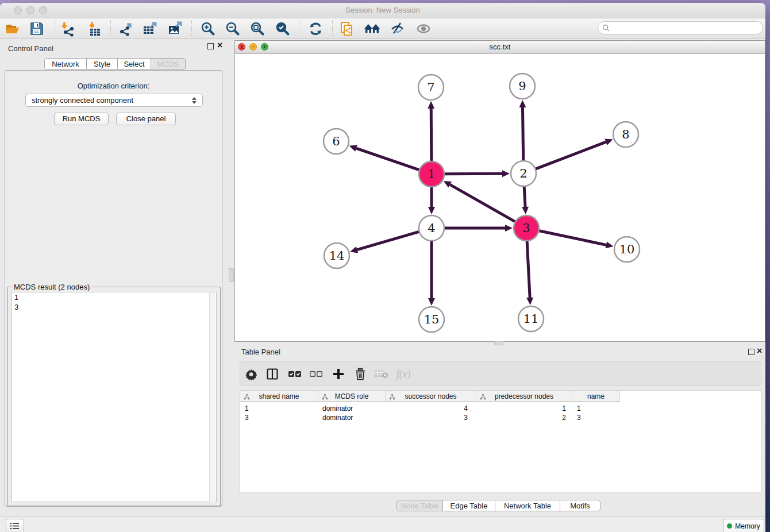 The image size is (770, 532). What do you see at coordinates (175, 29) in the screenshot?
I see `export-image-icon` at bounding box center [175, 29].